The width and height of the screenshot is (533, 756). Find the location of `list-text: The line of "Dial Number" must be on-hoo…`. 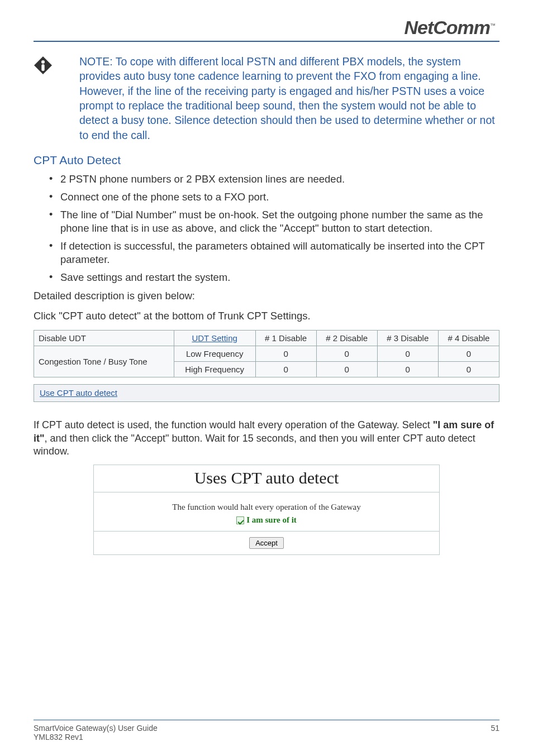

list-text: The line of "Dial Number" must be on-hoo… is located at coordinates (272, 221).